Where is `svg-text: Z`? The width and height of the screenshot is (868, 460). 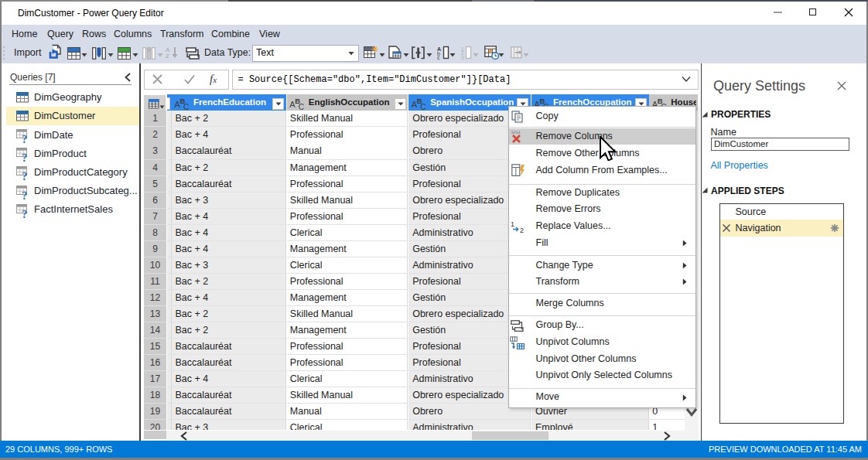 svg-text: Z is located at coordinates (167, 56).